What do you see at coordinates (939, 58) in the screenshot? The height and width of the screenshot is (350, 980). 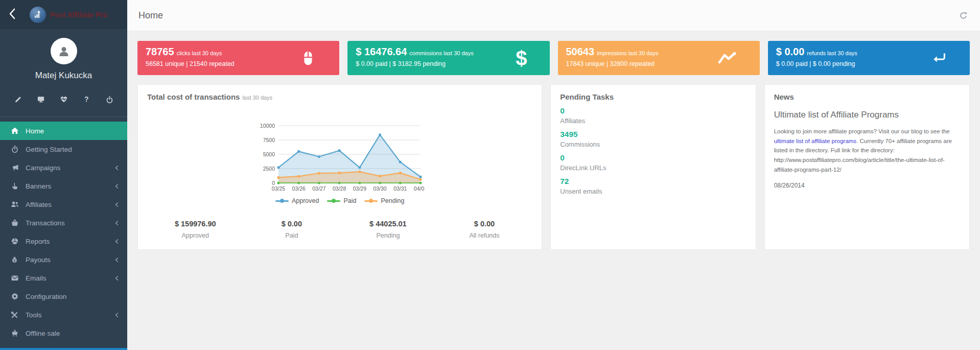 I see `return-arrow-icon` at bounding box center [939, 58].